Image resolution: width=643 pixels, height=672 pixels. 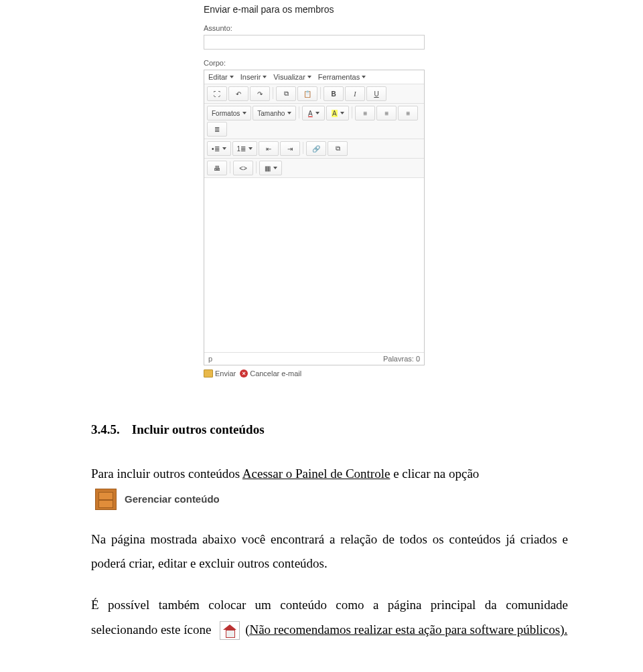 I want to click on bold-button: B, so click(x=334, y=94).